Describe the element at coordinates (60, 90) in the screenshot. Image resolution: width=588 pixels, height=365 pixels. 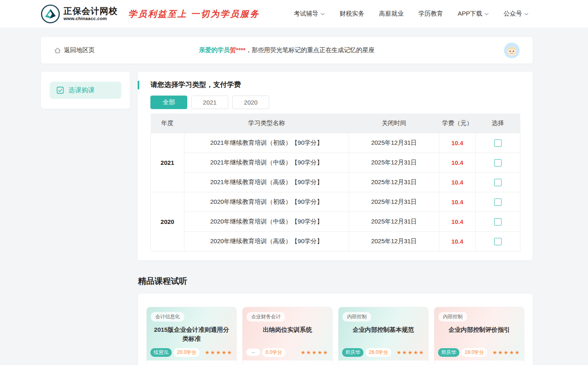
I see `check-square-icon` at that location.